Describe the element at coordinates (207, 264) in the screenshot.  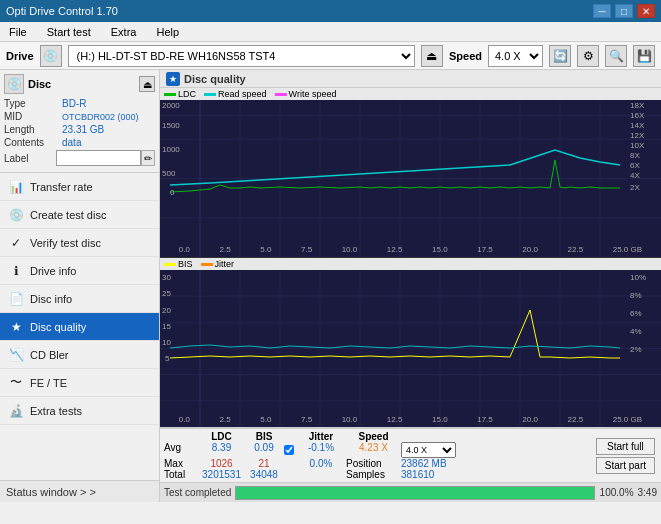
I see `jitter-color-swatch` at that location.